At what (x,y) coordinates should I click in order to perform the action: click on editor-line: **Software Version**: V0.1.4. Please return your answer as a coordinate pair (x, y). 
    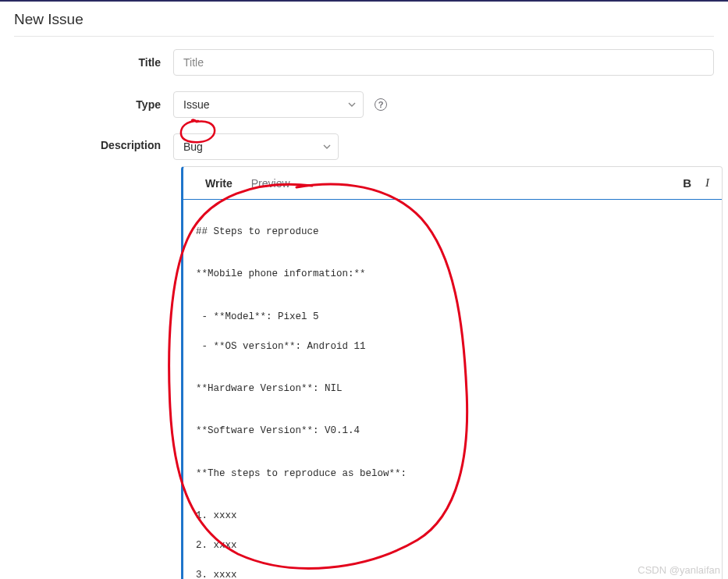
    Looking at the image, I should click on (453, 431).